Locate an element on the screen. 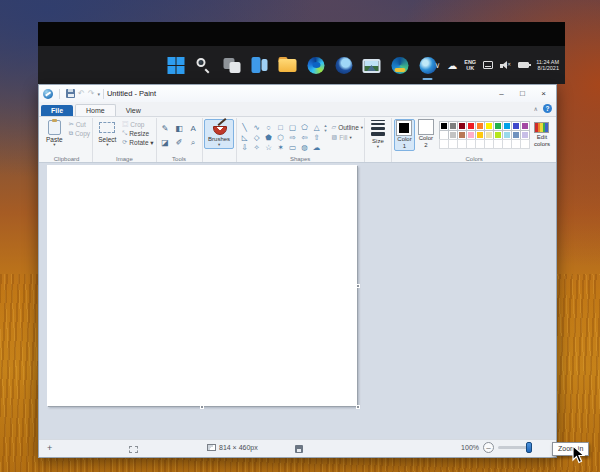 This screenshot has width=600, height=472. shape-right-triangle: ◺ is located at coordinates (245, 137).